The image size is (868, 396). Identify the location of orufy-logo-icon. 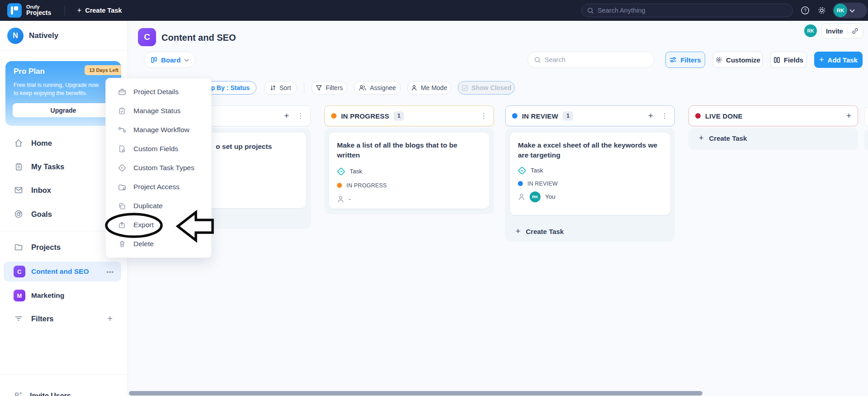
(14, 10).